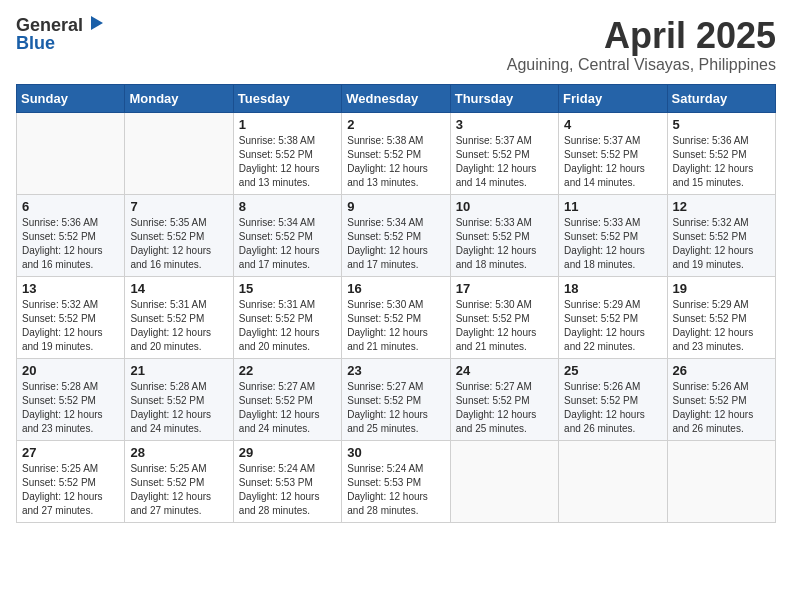 The width and height of the screenshot is (792, 612). Describe the element at coordinates (504, 317) in the screenshot. I see `calendar-cell: 17Sunrise: 5:30 AMSunset: 5:52 PMDayligh…` at that location.